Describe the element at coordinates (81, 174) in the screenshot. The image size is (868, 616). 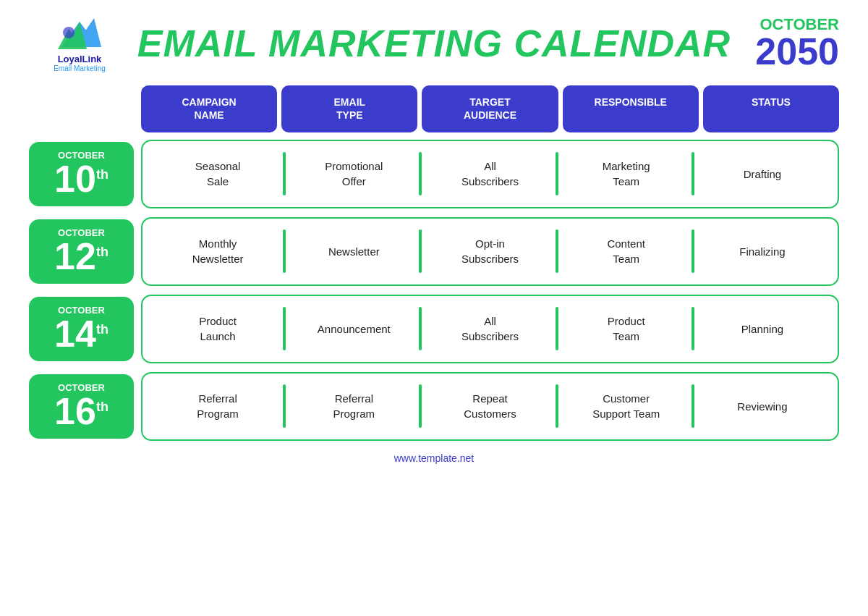
I see `date-badge-0: OCTOBER 10th` at that location.